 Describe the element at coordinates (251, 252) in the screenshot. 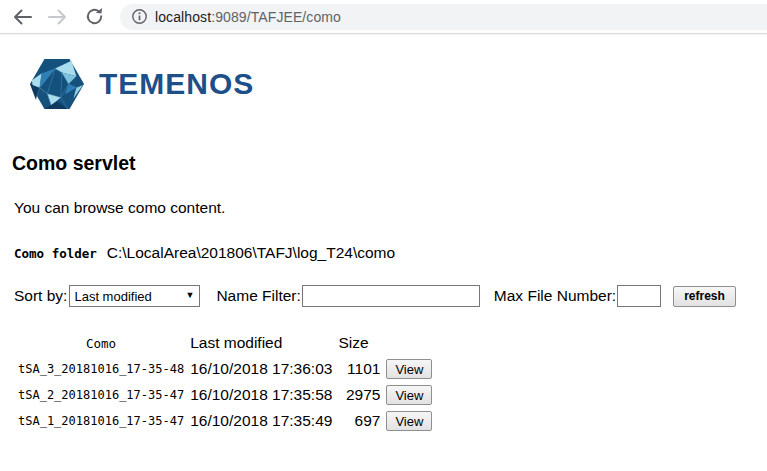

I see `como-folder-path: C:\LocalArea\201806\TAFJ\log_T24\como` at that location.